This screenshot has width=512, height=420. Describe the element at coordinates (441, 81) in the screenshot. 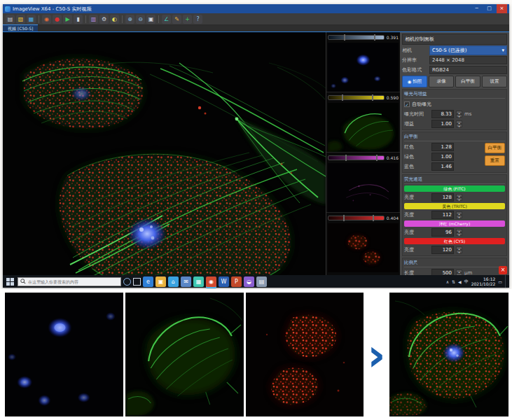

I see `record-button: 录像` at that location.